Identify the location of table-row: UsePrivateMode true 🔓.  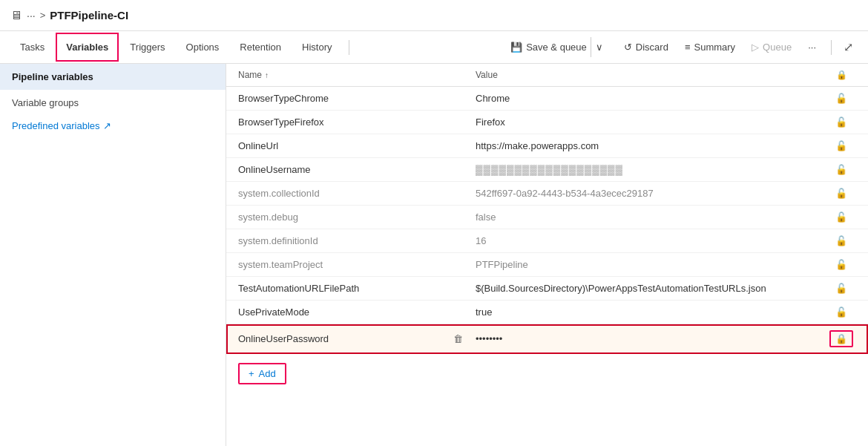
(548, 312).